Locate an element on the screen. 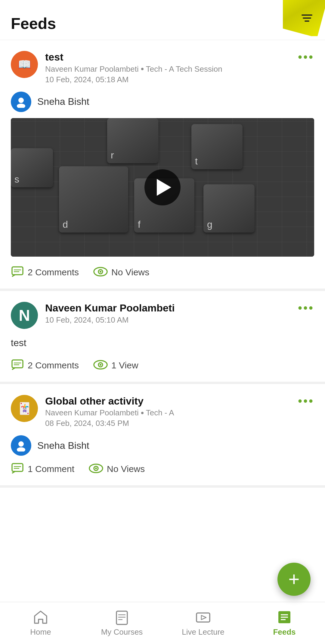 This screenshot has height=644, width=325. feed-item-3-stats: 1 Comment No Views is located at coordinates (162, 469).